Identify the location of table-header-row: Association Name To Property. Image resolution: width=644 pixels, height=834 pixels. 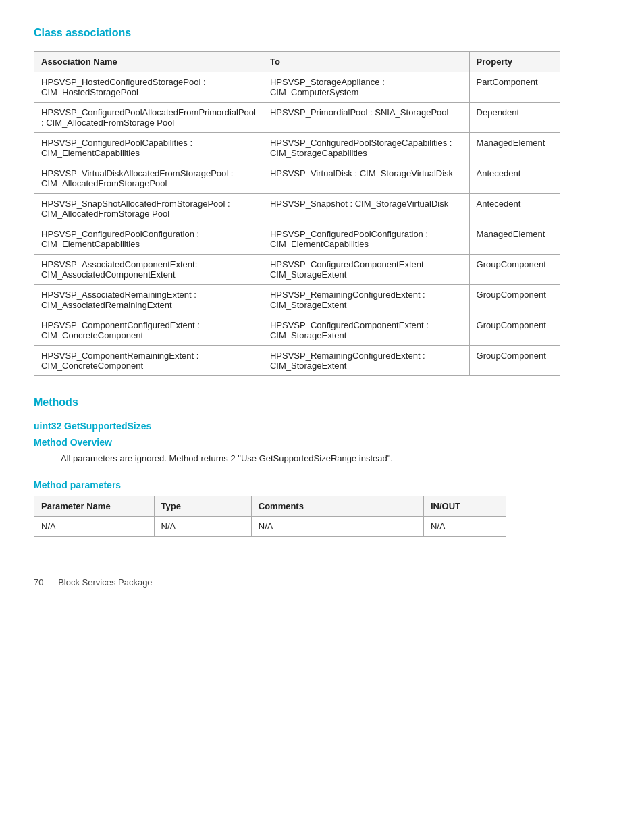
(297, 62).